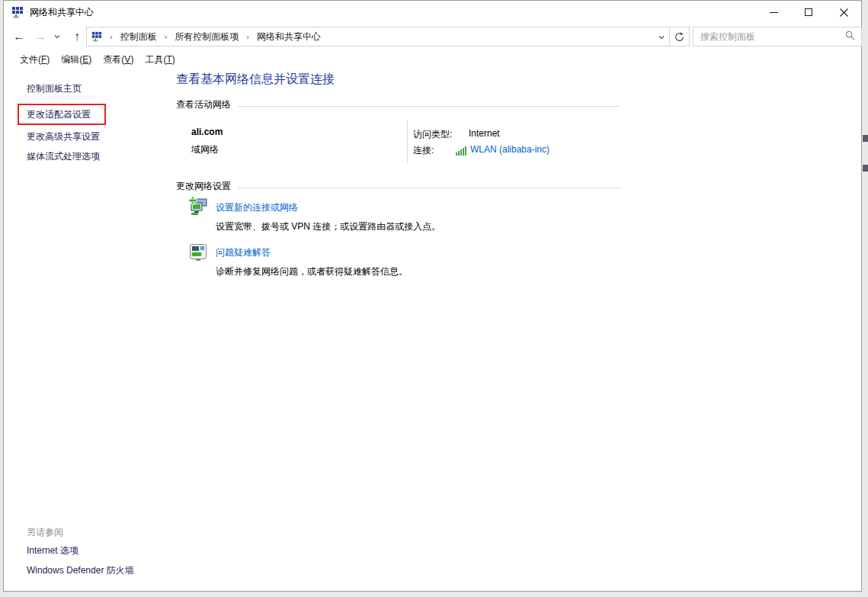 This screenshot has width=868, height=597. I want to click on network-panel-divider, so click(407, 142).